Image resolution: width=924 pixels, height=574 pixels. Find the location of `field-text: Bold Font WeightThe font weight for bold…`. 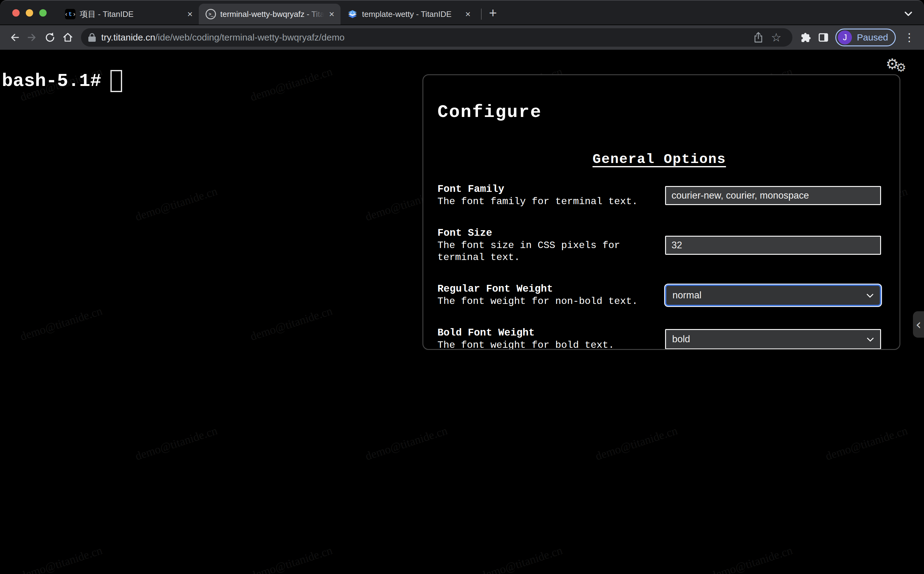

field-text: Bold Font WeightThe font weight for bold… is located at coordinates (545, 339).